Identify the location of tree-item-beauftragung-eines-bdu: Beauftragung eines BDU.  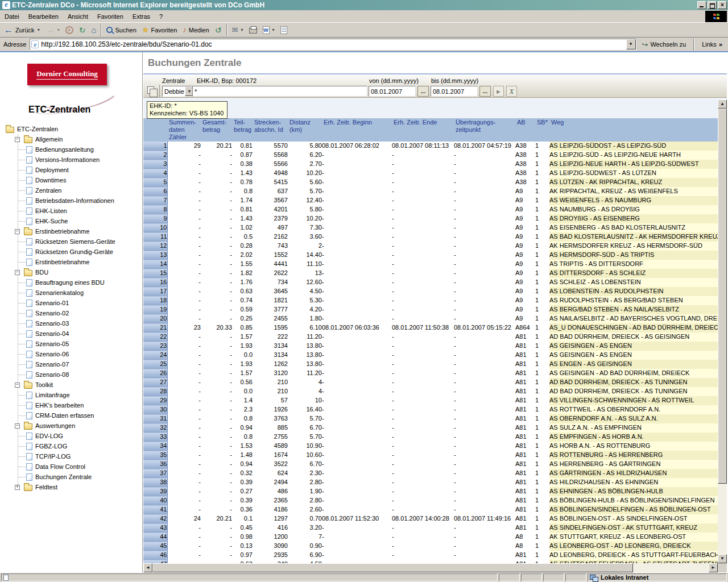
(72, 282).